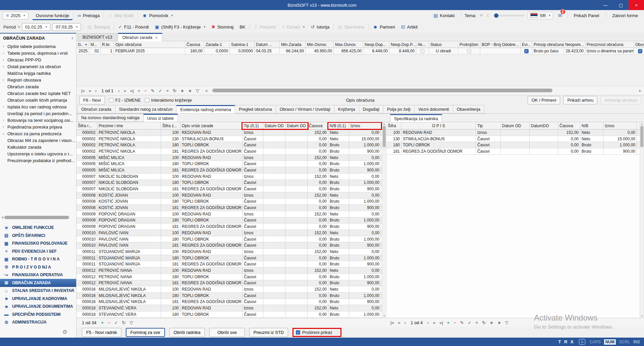  I want to click on refresh-button: ↻, so click(123, 323).